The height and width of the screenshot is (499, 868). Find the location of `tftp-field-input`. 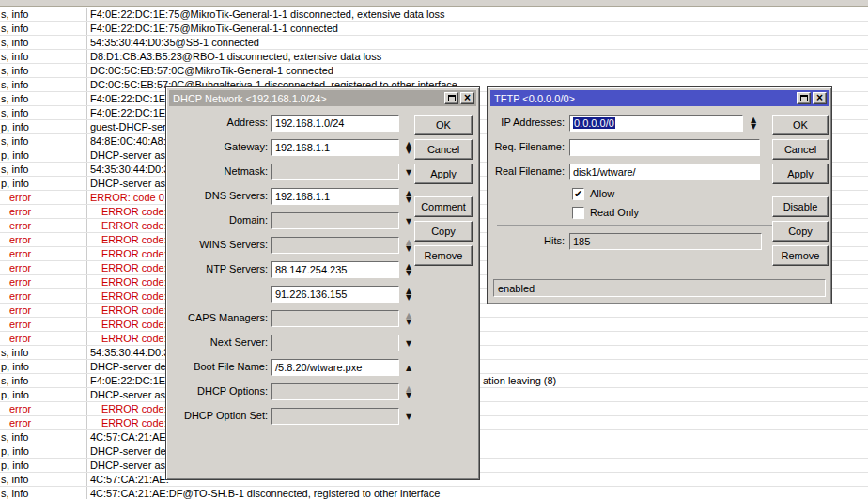

tftp-field-input is located at coordinates (665, 148).